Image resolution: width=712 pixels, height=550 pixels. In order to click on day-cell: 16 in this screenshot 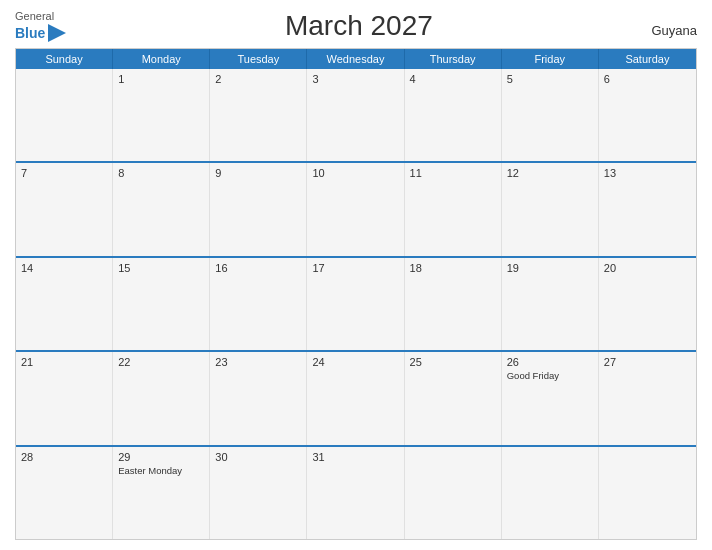, I will do `click(258, 304)`.